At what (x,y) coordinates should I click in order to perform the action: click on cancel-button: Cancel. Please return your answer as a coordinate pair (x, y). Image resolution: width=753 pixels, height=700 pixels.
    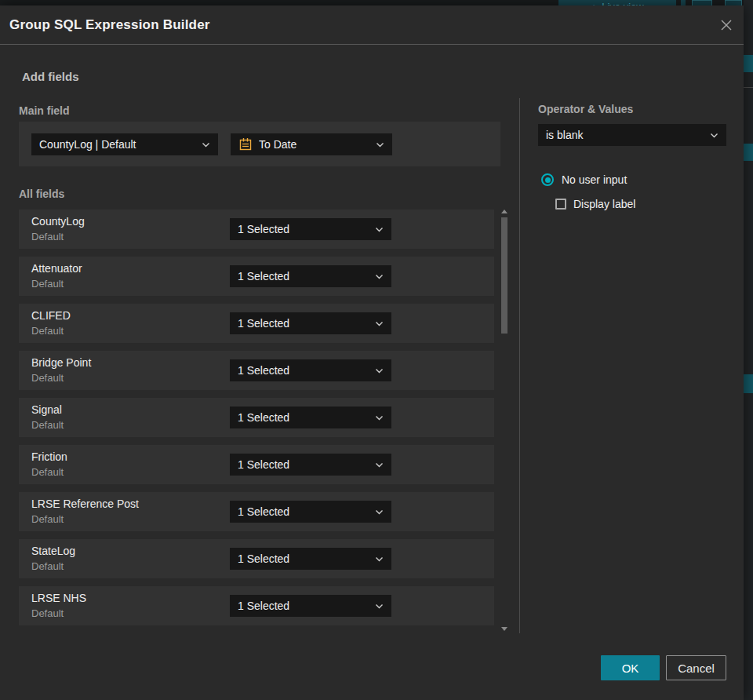
    Looking at the image, I should click on (697, 668).